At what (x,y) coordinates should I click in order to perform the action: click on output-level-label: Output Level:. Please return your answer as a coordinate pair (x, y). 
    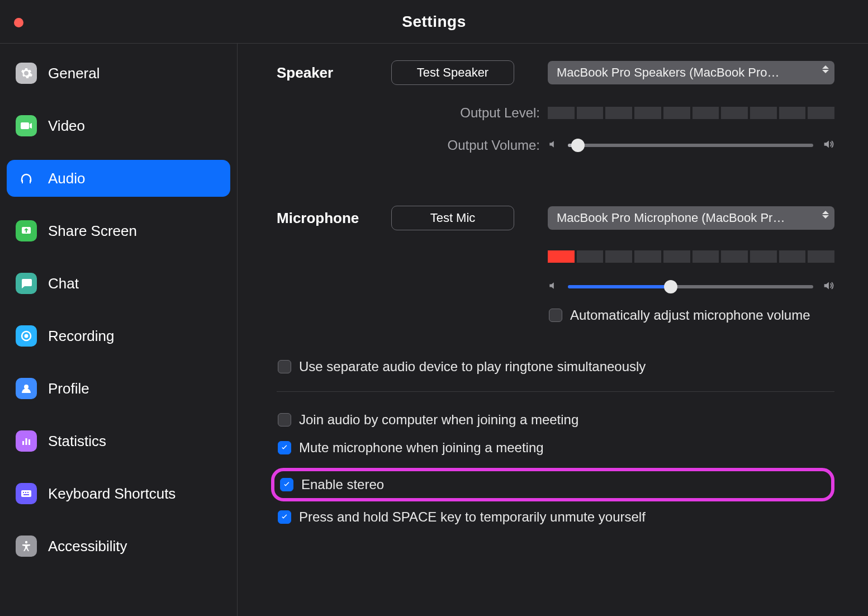
    Looking at the image, I should click on (412, 113).